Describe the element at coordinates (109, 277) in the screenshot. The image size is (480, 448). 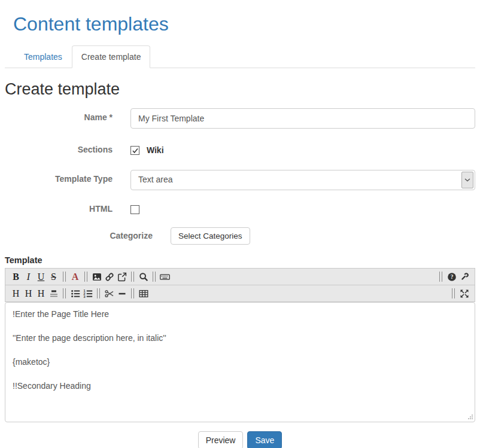
I see `wiki-link-button` at that location.